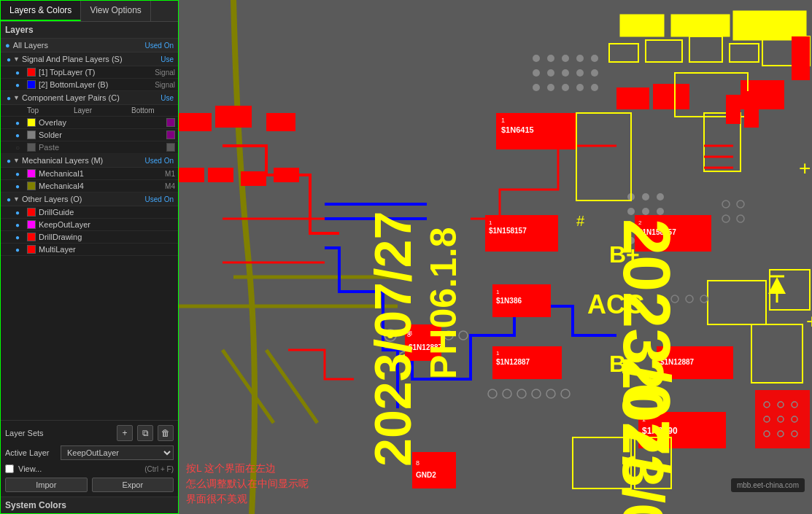 The image size is (812, 514). Describe the element at coordinates (616, 305) in the screenshot. I see `svg-text: ACC` at that location.